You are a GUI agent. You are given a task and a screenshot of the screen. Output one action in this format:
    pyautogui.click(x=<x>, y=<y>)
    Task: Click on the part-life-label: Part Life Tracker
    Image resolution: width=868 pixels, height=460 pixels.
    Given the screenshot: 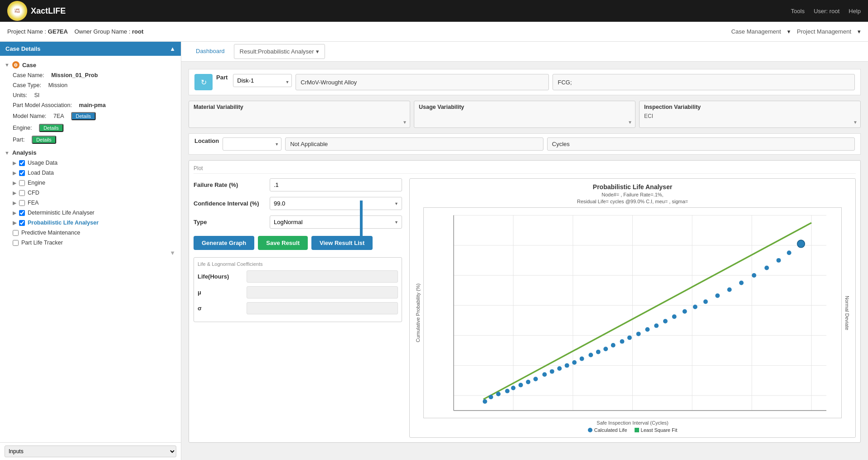 What is the action you would take?
    pyautogui.click(x=42, y=243)
    